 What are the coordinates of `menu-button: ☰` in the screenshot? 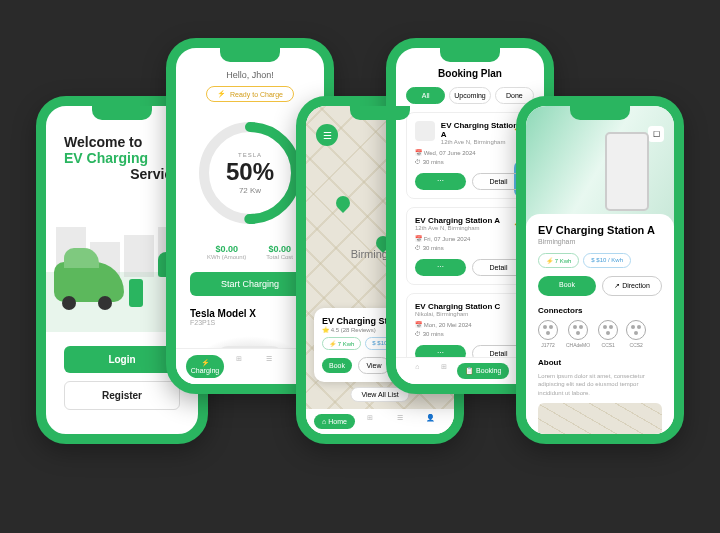 It's located at (327, 135).